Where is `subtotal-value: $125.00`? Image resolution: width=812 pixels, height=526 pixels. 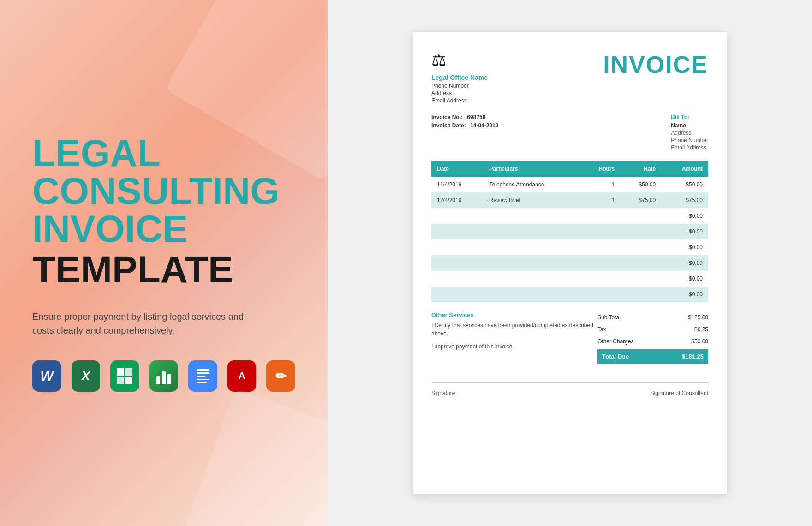 subtotal-value: $125.00 is located at coordinates (699, 317).